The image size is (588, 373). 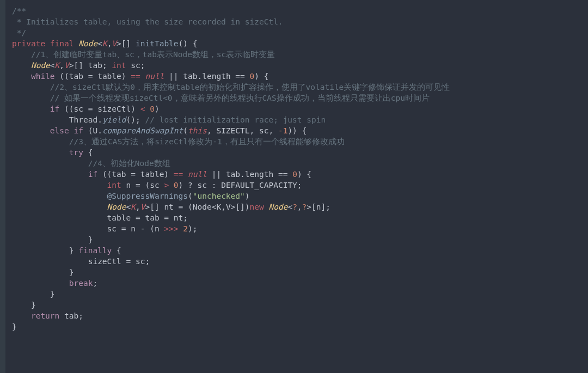 What do you see at coordinates (3, 186) in the screenshot?
I see `editor-gutter` at bounding box center [3, 186].